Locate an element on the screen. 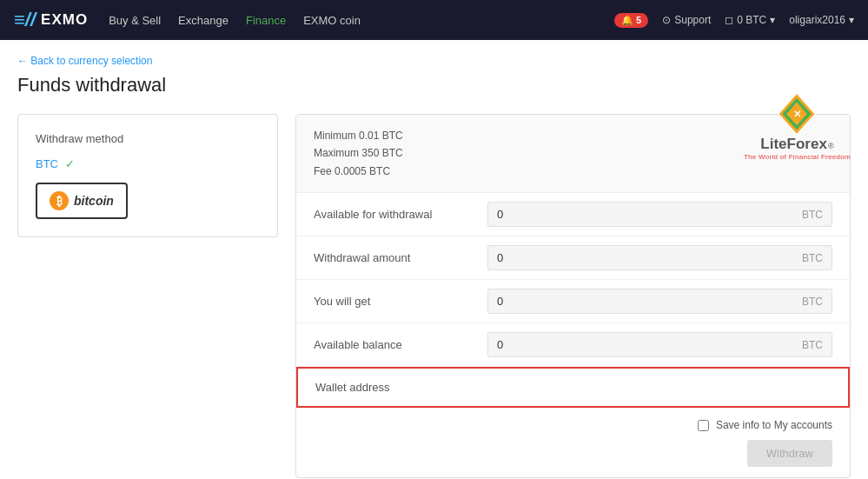 The width and height of the screenshot is (868, 479). available-balance-value: 0 BTC is located at coordinates (660, 344).